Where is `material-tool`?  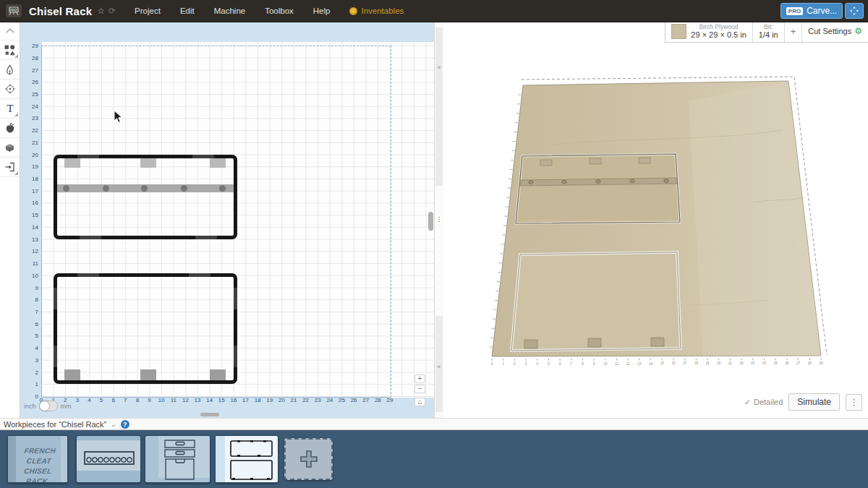
material-tool is located at coordinates (10, 147).